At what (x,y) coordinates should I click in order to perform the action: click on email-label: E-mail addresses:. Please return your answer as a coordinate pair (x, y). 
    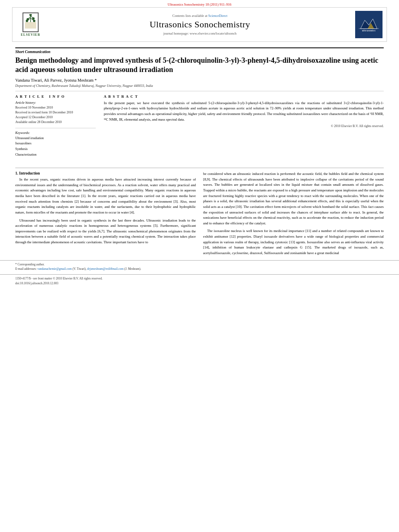
    Looking at the image, I should click on (26, 269).